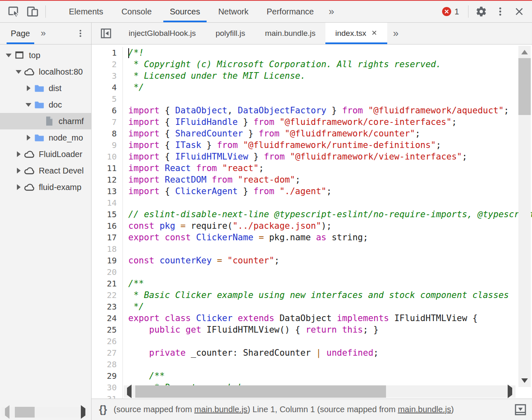 This screenshot has width=532, height=420. What do you see at coordinates (107, 168) in the screenshot?
I see `line-number: 11` at bounding box center [107, 168].